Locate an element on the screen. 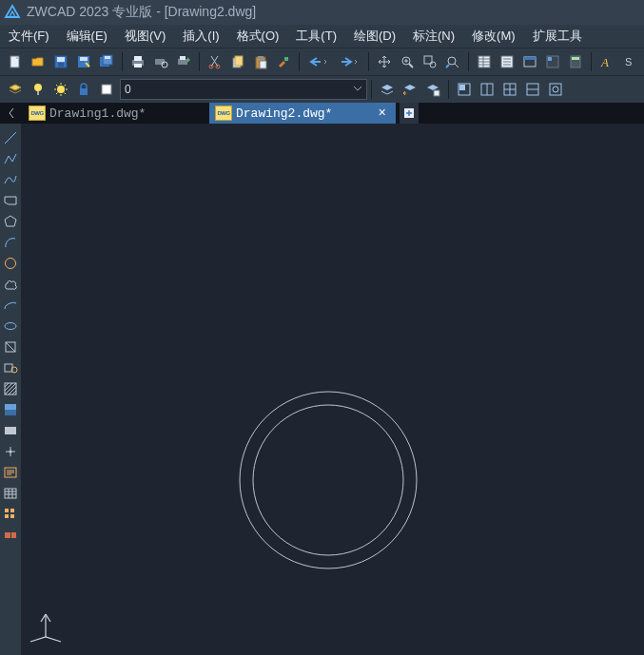 The width and height of the screenshot is (644, 655). match-prop-icon is located at coordinates (283, 62).